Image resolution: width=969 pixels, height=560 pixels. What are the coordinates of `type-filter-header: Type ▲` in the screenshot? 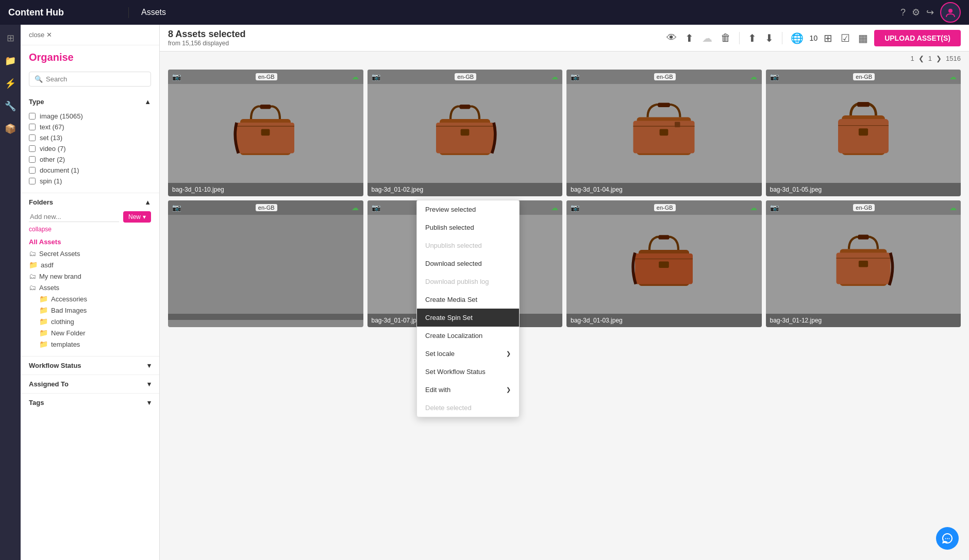 It's located at (90, 102).